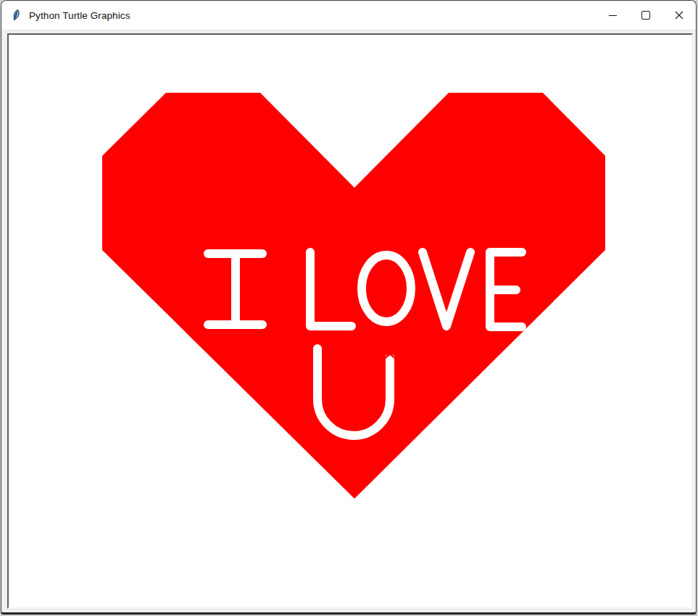 This screenshot has height=616, width=698. Describe the element at coordinates (16, 15) in the screenshot. I see `tk-feather-icon` at that location.